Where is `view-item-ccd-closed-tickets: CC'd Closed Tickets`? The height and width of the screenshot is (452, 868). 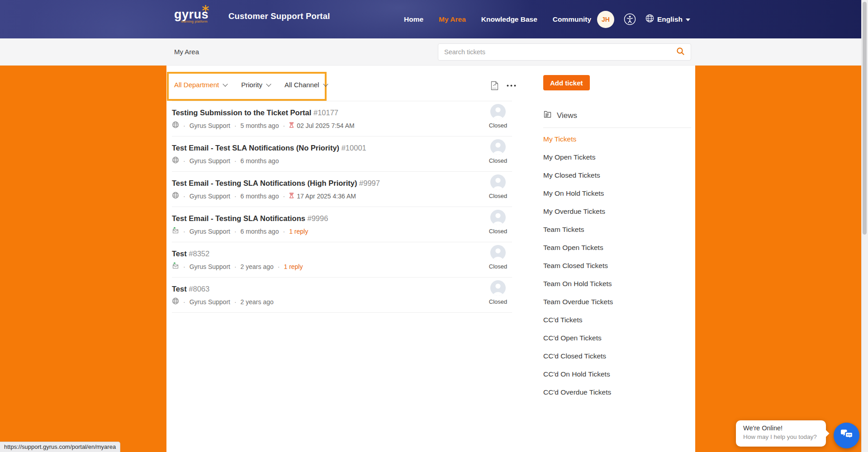 view-item-ccd-closed-tickets: CC'd Closed Tickets is located at coordinates (578, 356).